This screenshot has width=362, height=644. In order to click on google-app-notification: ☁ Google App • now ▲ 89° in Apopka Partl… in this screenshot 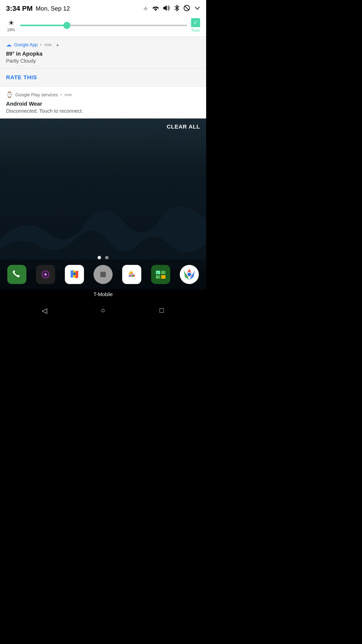, I will do `click(103, 53)`.